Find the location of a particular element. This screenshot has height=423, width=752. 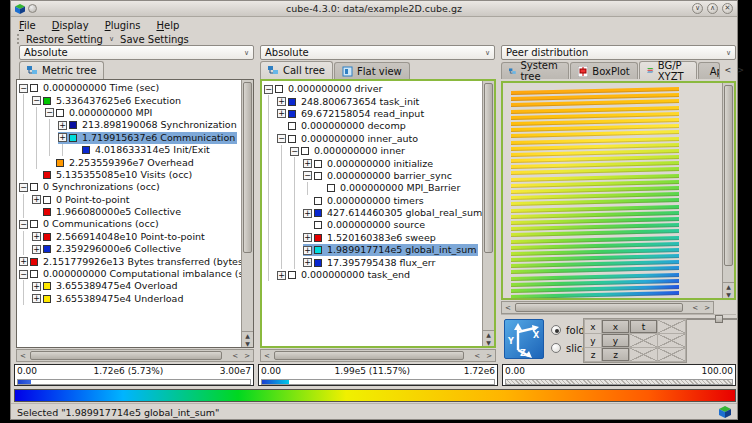

tree-row: +427.614460305 global_real_sum is located at coordinates (373, 213).